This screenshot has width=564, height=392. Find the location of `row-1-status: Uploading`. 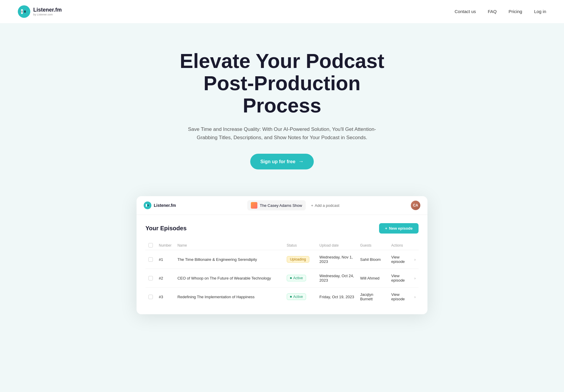

row-1-status: Uploading is located at coordinates (300, 259).